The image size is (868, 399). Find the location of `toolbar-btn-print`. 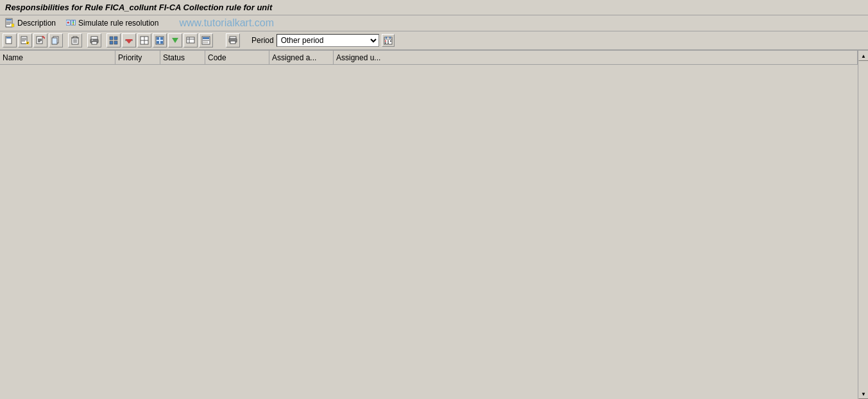

toolbar-btn-print is located at coordinates (94, 40).